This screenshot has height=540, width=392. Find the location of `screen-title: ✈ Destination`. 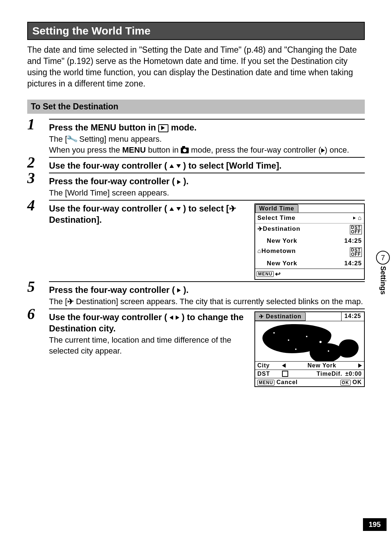

screen-title: ✈ Destination is located at coordinates (280, 317).